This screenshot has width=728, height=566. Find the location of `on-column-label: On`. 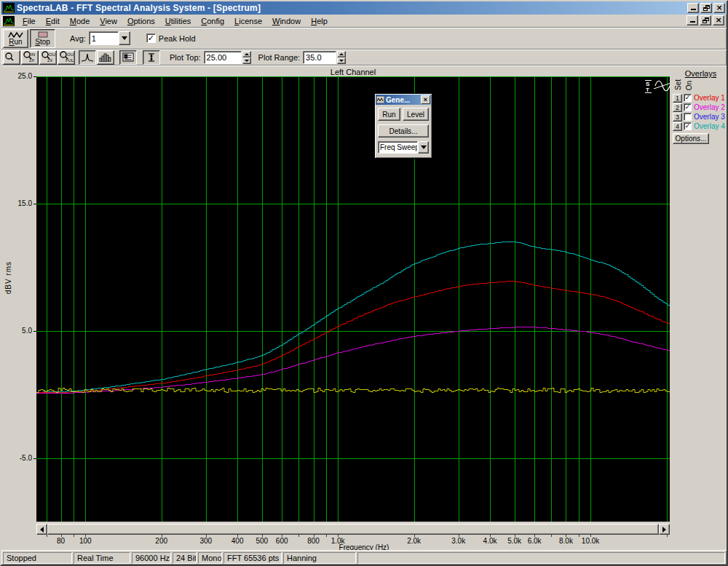

on-column-label: On is located at coordinates (689, 86).